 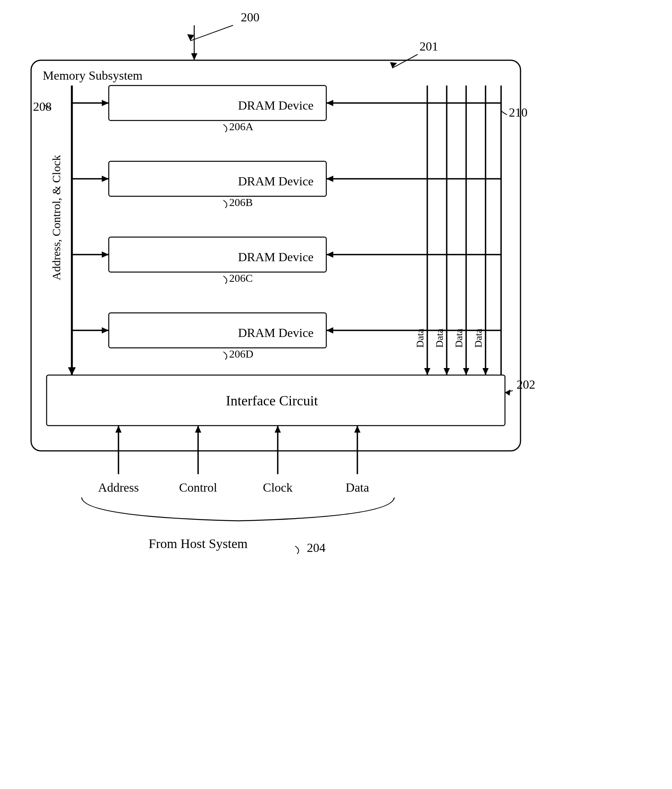 I want to click on ref-206d: 206D, so click(x=241, y=354).